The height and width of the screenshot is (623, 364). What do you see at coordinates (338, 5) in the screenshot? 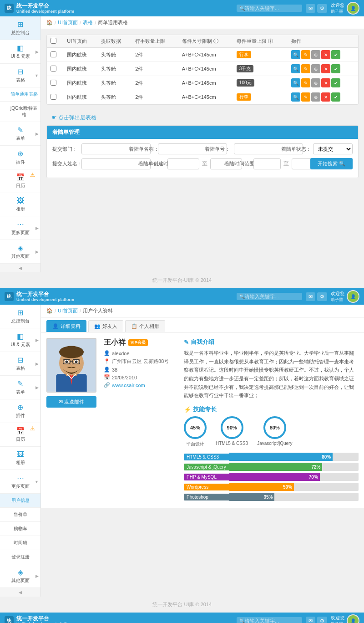
I see `user-greeting: 欢迎您` at bounding box center [338, 5].